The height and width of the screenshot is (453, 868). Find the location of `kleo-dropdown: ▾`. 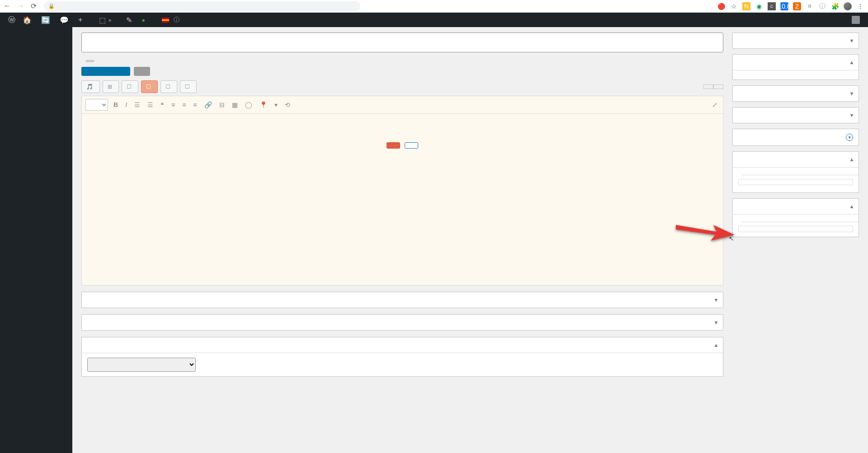

kleo-dropdown: ▾ is located at coordinates (276, 105).